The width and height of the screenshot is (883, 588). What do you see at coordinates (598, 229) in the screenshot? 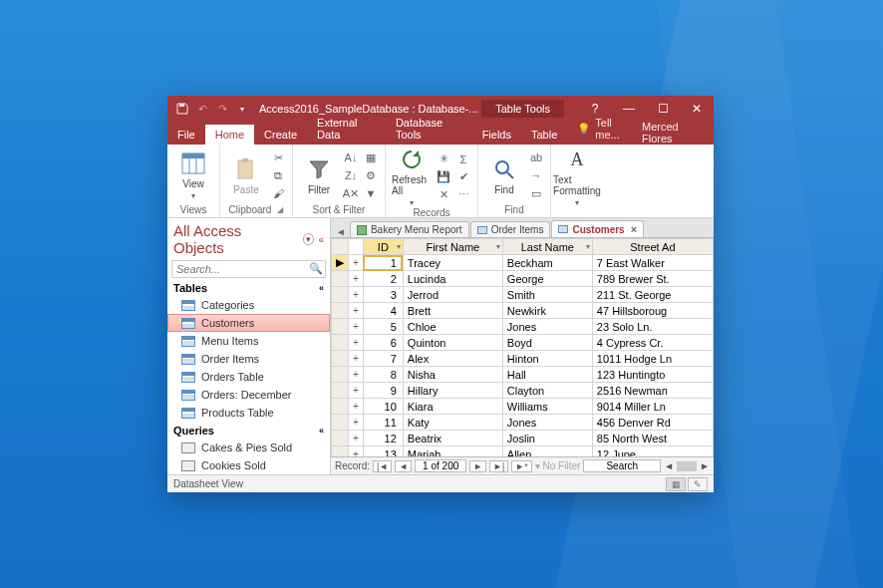
I see `doctab-customers: Customers×` at bounding box center [598, 229].